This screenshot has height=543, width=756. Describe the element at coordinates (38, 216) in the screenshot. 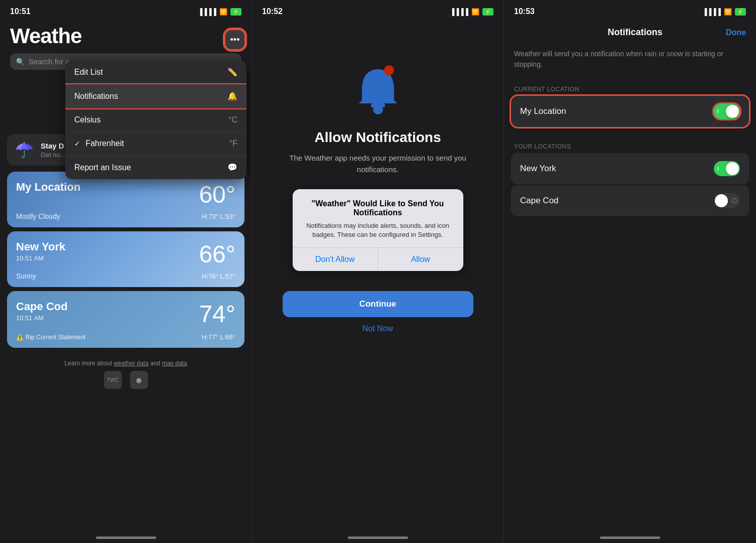

I see `card-condition-my-location: Mostly Cloudy` at that location.